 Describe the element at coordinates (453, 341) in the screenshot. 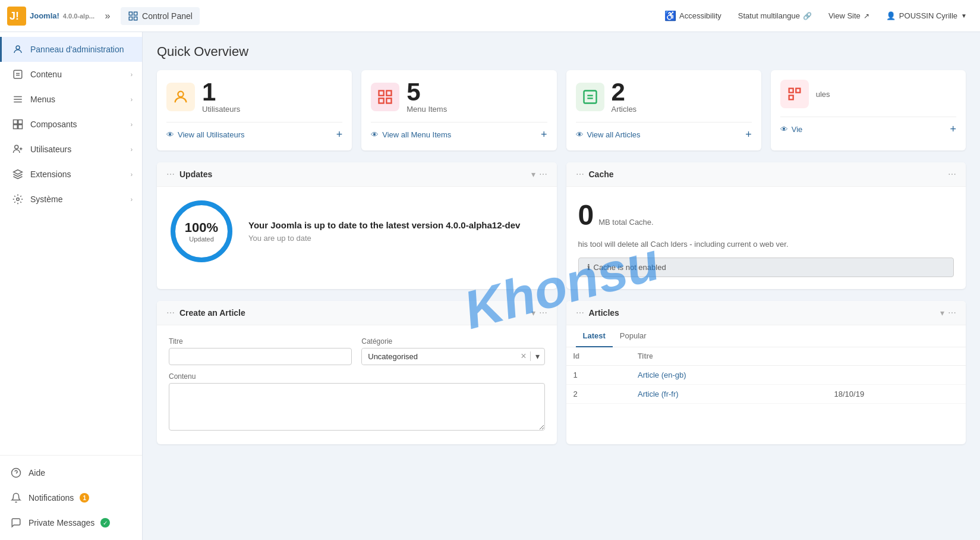

I see `categorie-label: Catégorie` at that location.